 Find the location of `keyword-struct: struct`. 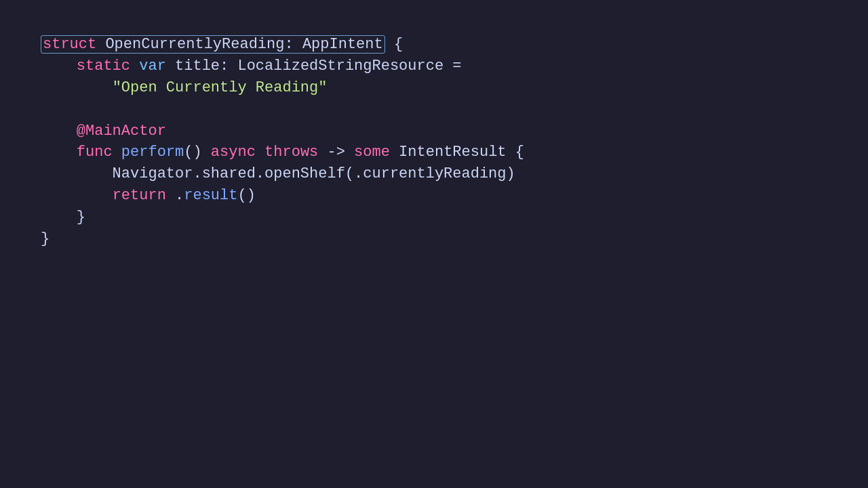

keyword-struct: struct is located at coordinates (69, 45).